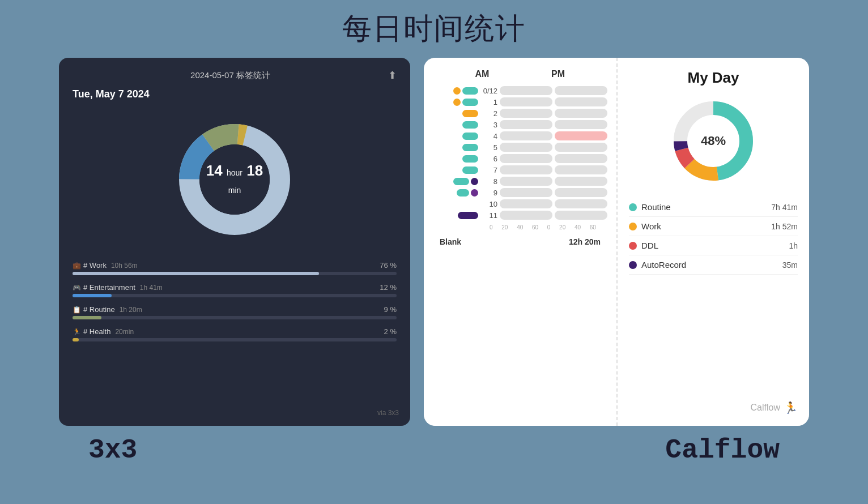 Image resolution: width=868 pixels, height=504 pixels. Describe the element at coordinates (765, 408) in the screenshot. I see `calflow-logo-text: Calflow` at that location.